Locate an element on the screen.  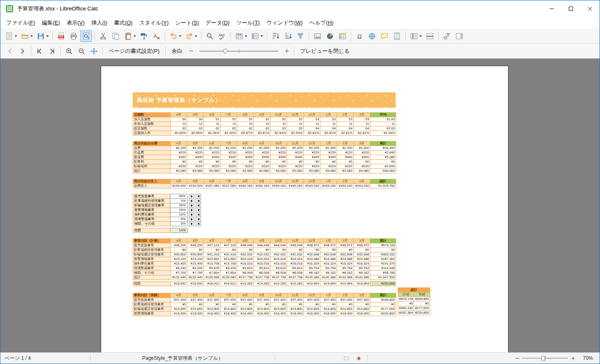
close-button is located at coordinates (590, 9).